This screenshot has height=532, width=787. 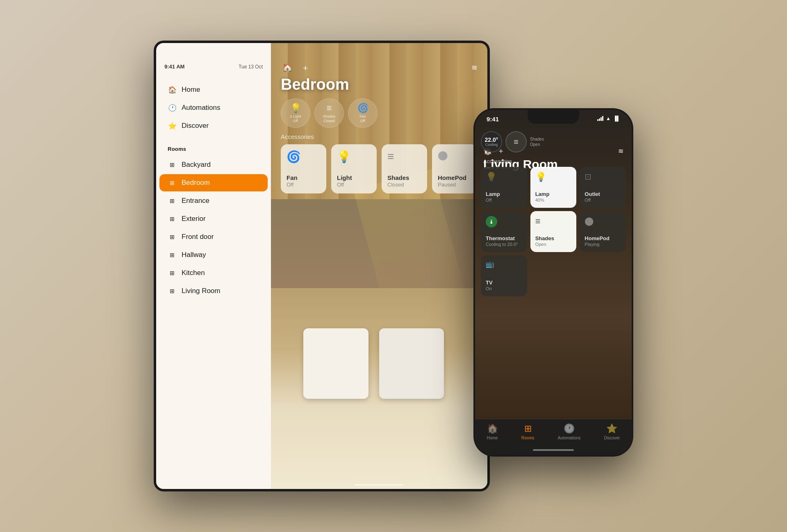 What do you see at coordinates (504, 177) in the screenshot?
I see `iphone-lamp-off-icon: 💡` at bounding box center [504, 177].